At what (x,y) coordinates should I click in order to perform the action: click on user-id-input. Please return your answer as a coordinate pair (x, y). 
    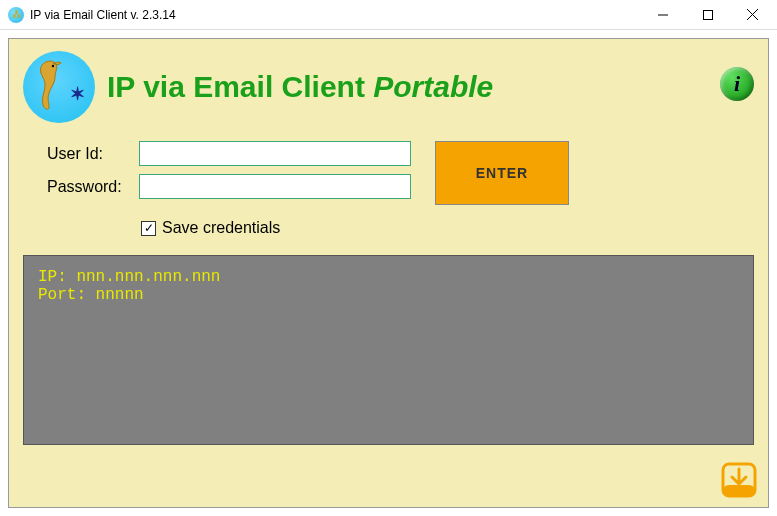
    Looking at the image, I should click on (275, 154).